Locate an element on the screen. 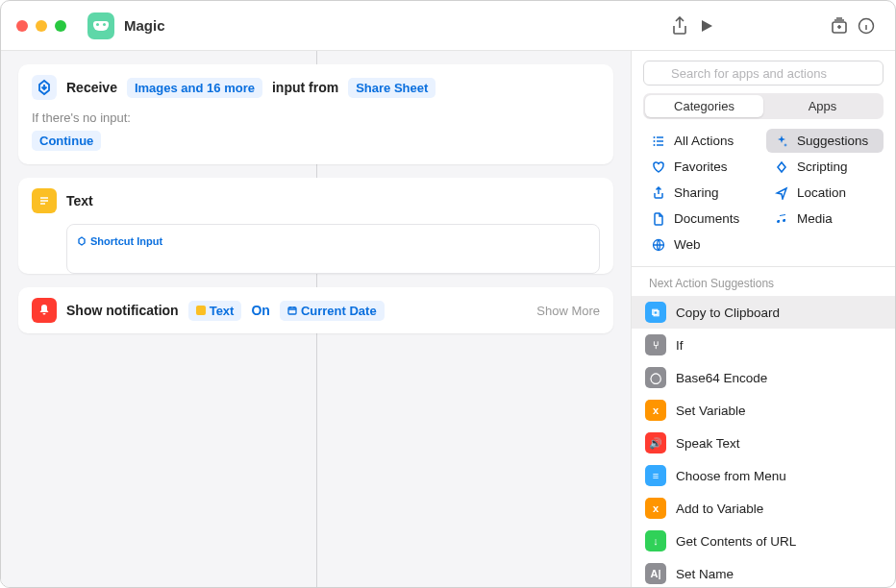 The height and width of the screenshot is (588, 896). library-button is located at coordinates (839, 26).